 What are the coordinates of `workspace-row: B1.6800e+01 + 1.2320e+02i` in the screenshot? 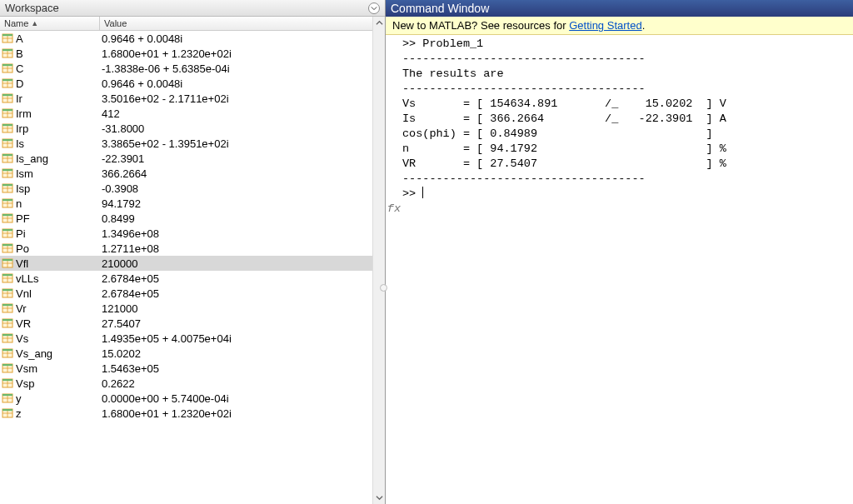 It's located at (192, 53).